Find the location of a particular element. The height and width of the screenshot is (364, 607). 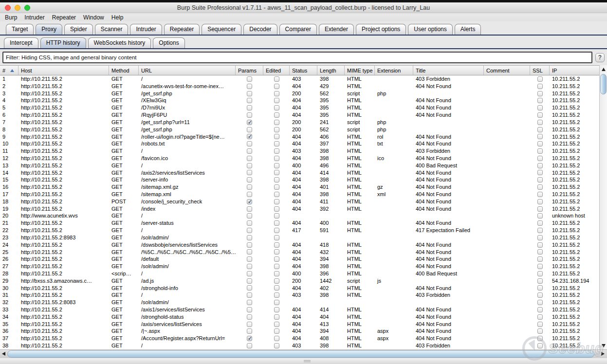

subtab-websockets-history: WebSockets history is located at coordinates (120, 43).